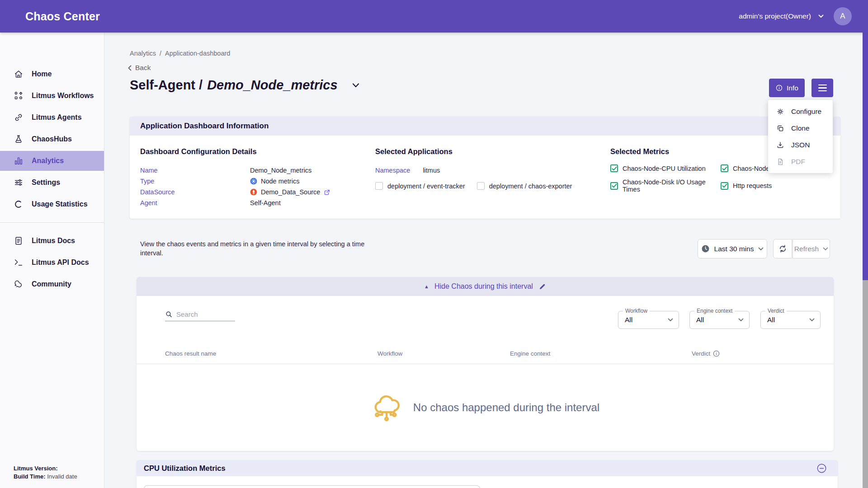 This screenshot has height=488, width=868. What do you see at coordinates (327, 192) in the screenshot?
I see `external-link-icon` at bounding box center [327, 192].